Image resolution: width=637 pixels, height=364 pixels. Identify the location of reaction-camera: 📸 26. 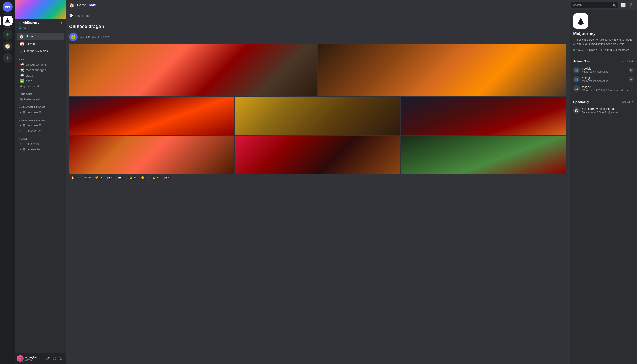
(87, 178).